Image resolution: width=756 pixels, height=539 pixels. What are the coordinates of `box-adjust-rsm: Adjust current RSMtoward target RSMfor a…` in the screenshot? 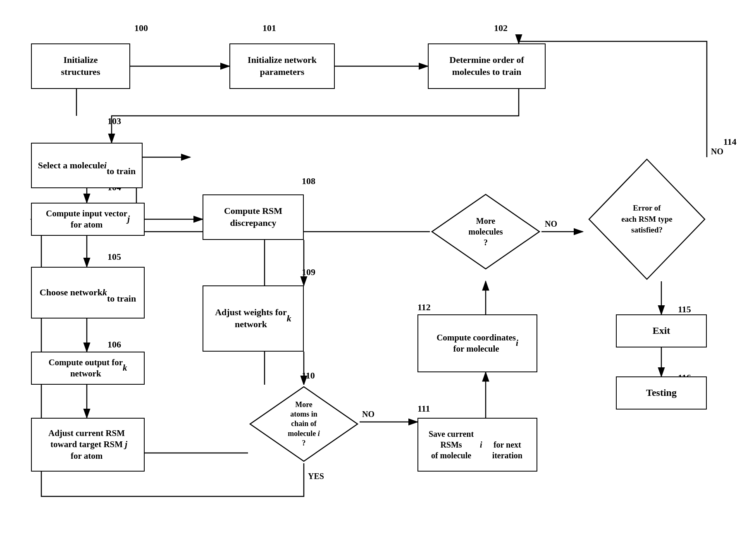 It's located at (88, 445).